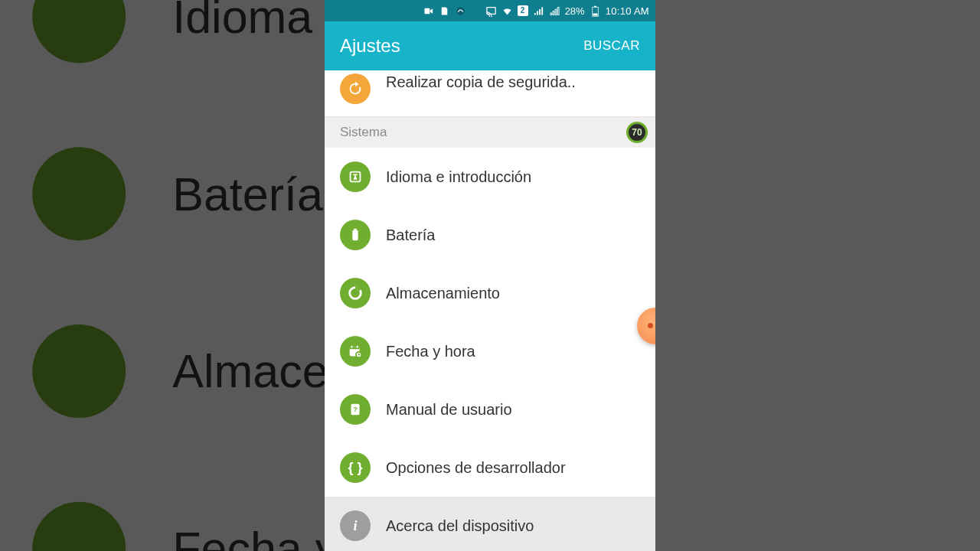 This screenshot has height=551, width=980. Describe the element at coordinates (430, 352) in the screenshot. I see `list-item-label: Fecha y hora` at that location.